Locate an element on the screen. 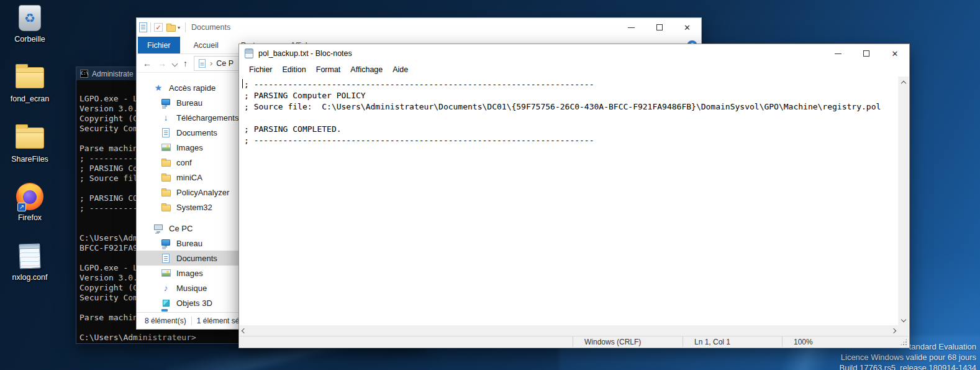  notepad-minimize-button is located at coordinates (838, 53).